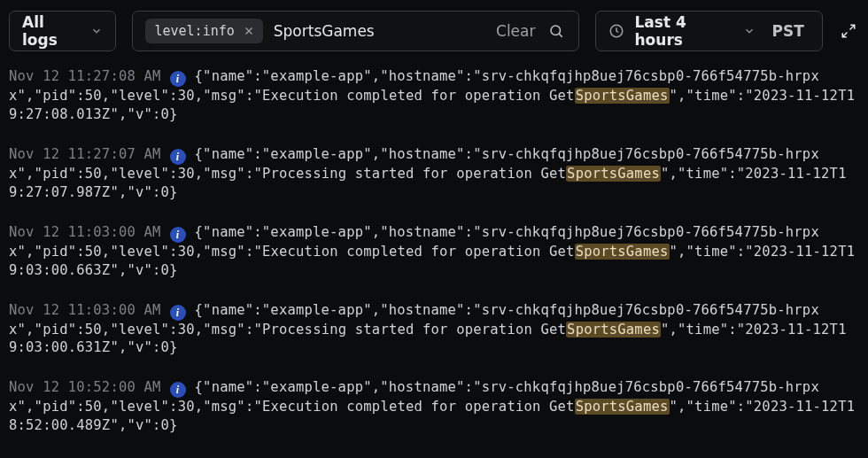 This screenshot has height=458, width=868. What do you see at coordinates (616, 31) in the screenshot?
I see `clock-icon` at bounding box center [616, 31].